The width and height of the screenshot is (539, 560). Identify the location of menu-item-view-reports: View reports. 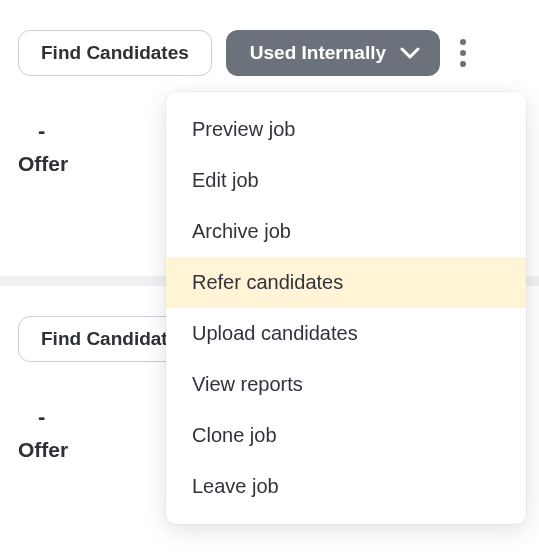
(346, 384).